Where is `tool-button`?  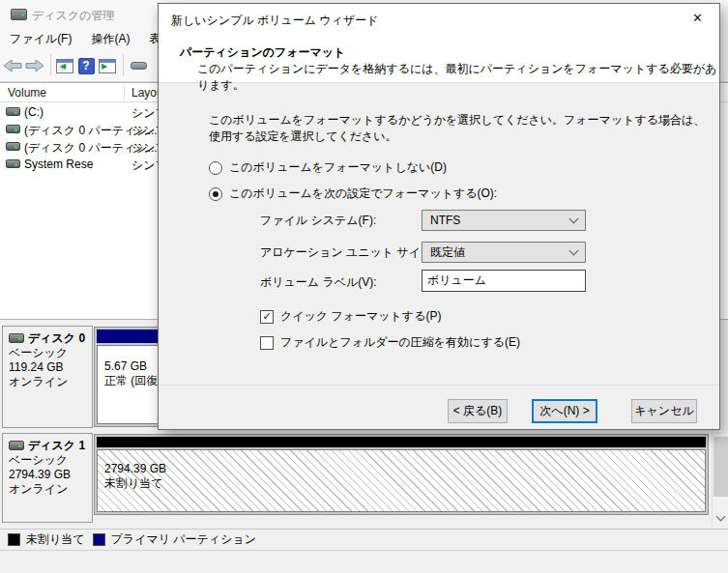 tool-button is located at coordinates (138, 66).